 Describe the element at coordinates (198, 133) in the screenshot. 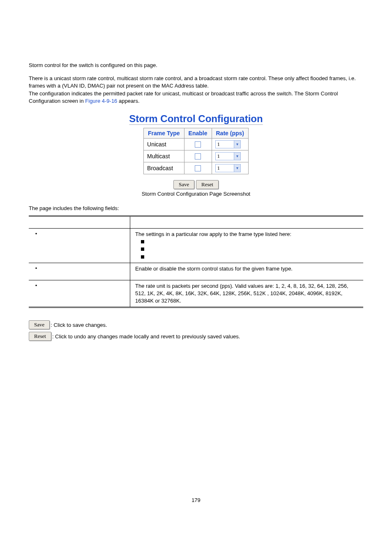

I see `col-enable: Enable` at that location.